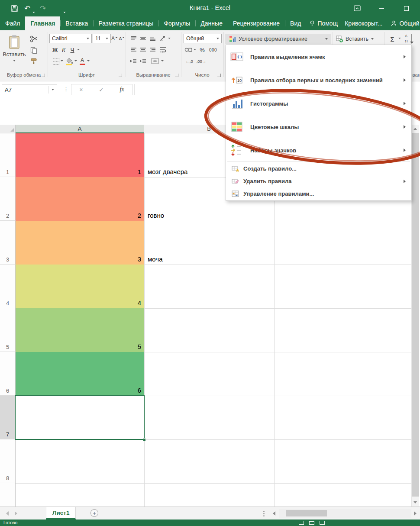 The width and height of the screenshot is (420, 526). Describe the element at coordinates (16, 513) in the screenshot. I see `sheet-nav-right-icon` at that location.